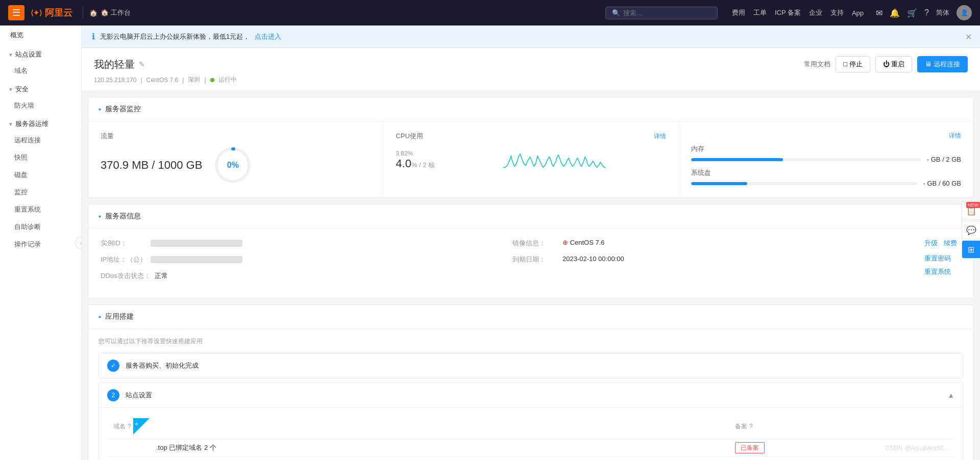  I want to click on float-chat-button: 💬, so click(971, 230).